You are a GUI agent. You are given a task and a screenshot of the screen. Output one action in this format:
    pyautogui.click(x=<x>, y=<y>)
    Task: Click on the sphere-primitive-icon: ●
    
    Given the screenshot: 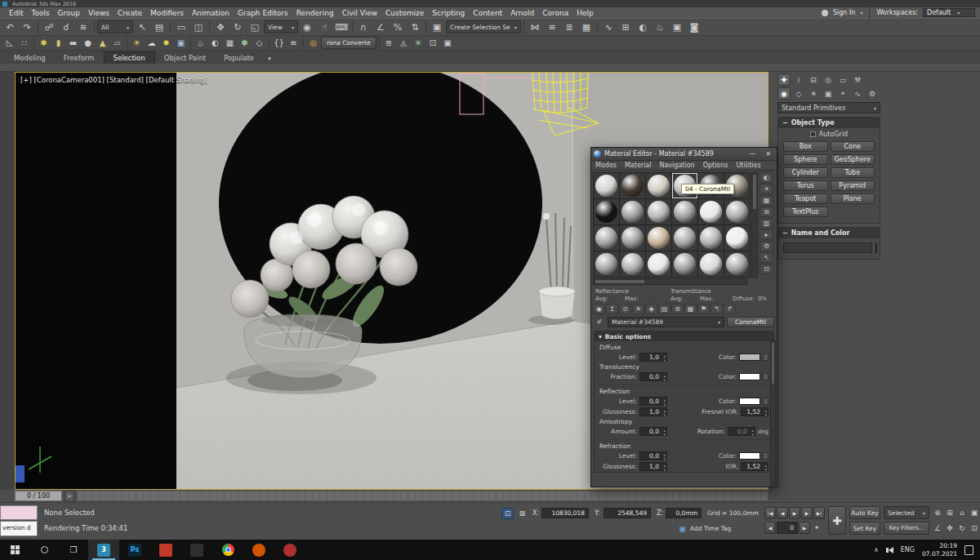 What is the action you would take?
    pyautogui.click(x=88, y=42)
    